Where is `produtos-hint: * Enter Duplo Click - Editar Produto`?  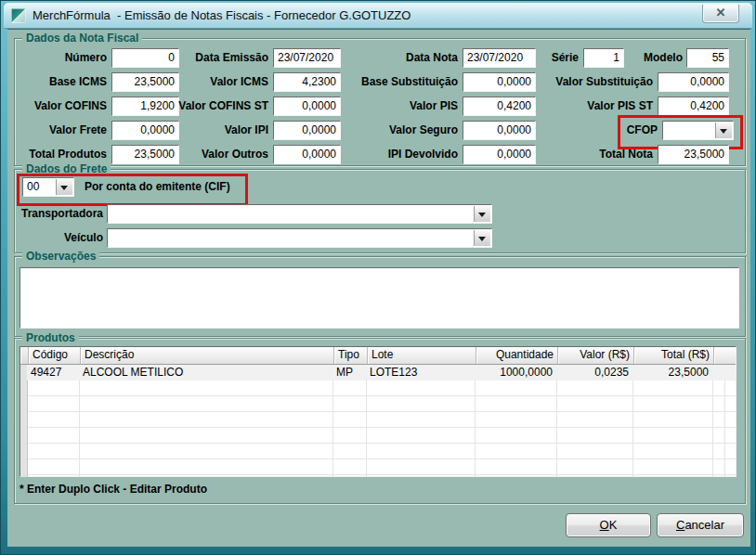 produtos-hint: * Enter Duplo Click - Editar Produto is located at coordinates (113, 489).